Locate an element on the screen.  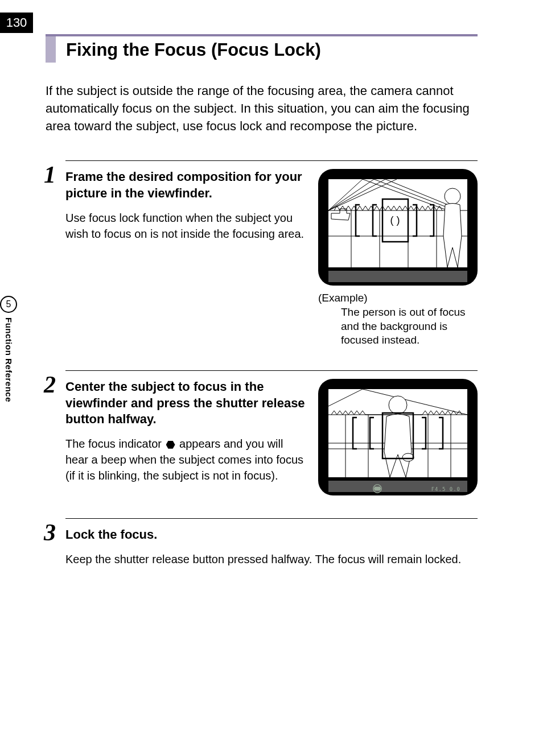
section-title: Fixing the Focus (Focus Lock) is located at coordinates (194, 49).